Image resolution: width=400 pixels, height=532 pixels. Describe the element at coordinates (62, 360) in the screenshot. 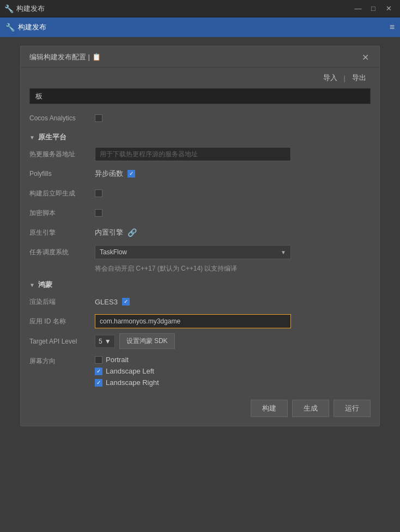

I see `screen-orientation-label: 屏幕方向` at that location.